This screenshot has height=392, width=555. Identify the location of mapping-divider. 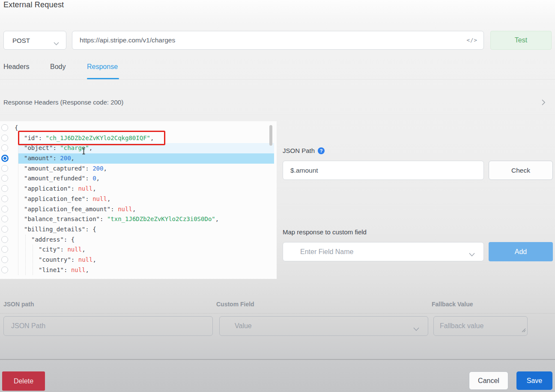
(278, 314).